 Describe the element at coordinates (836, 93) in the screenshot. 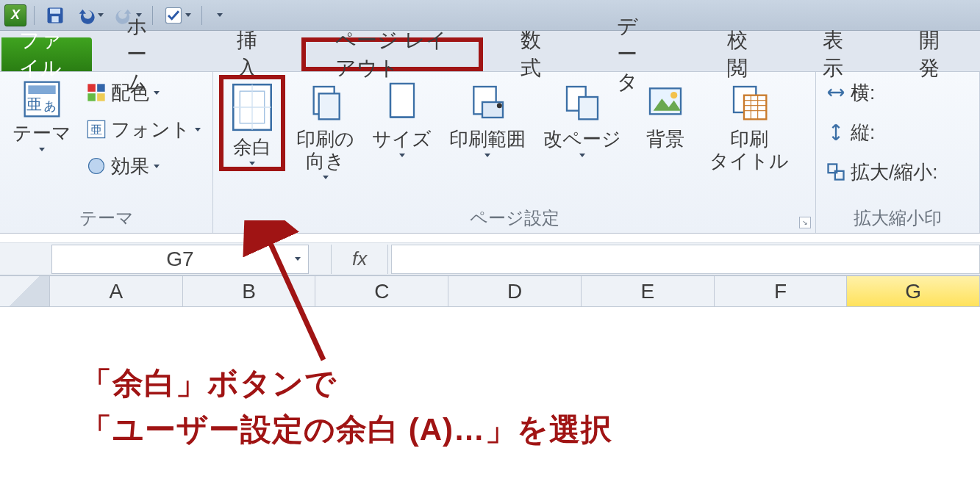

I see `width-icon` at that location.